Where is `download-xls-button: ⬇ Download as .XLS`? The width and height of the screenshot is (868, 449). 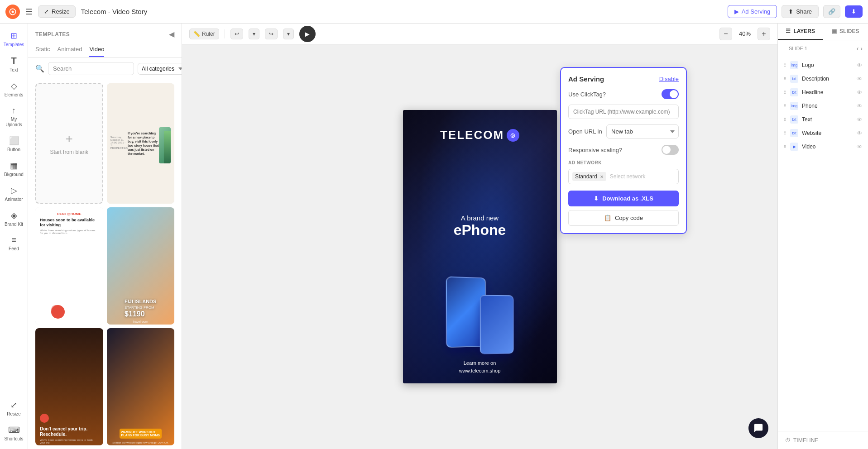
download-xls-button: ⬇ Download as .XLS is located at coordinates (623, 198).